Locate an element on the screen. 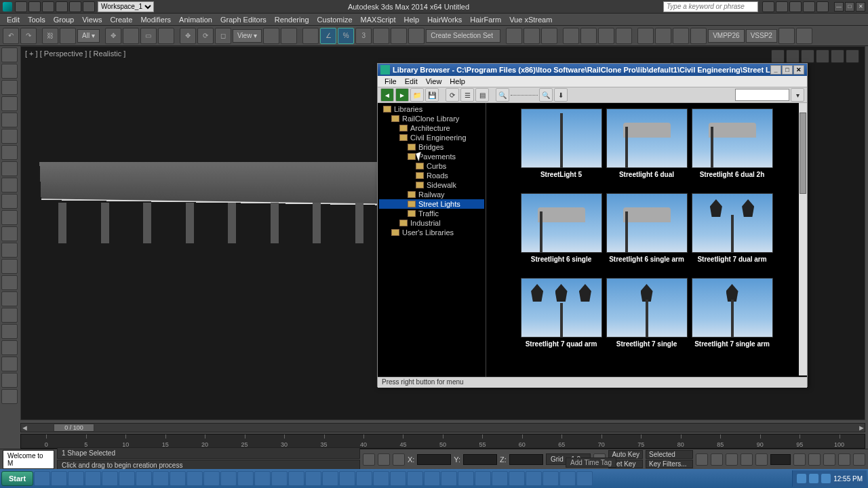  tree-item-bridges: Bridges is located at coordinates (431, 147).